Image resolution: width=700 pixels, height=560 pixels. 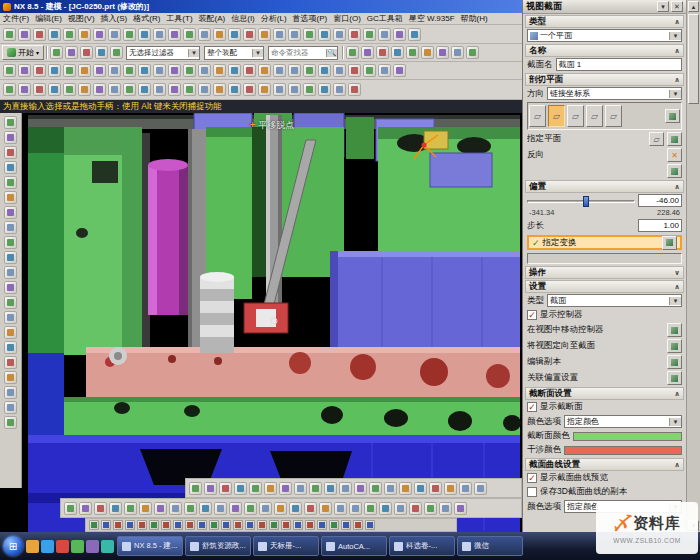 I want to click on dialog-scrollbar: ▲ ▼, so click(x=693, y=266).